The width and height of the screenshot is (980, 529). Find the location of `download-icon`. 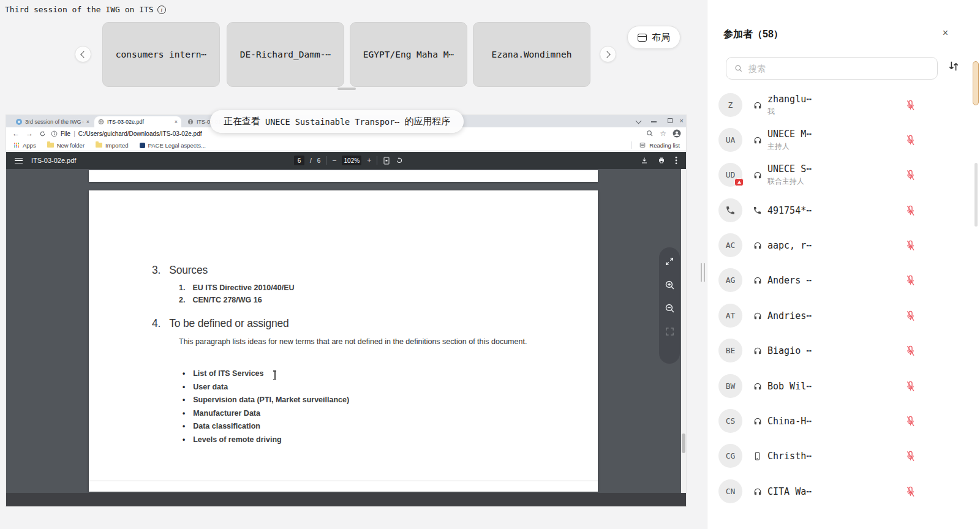

download-icon is located at coordinates (644, 160).